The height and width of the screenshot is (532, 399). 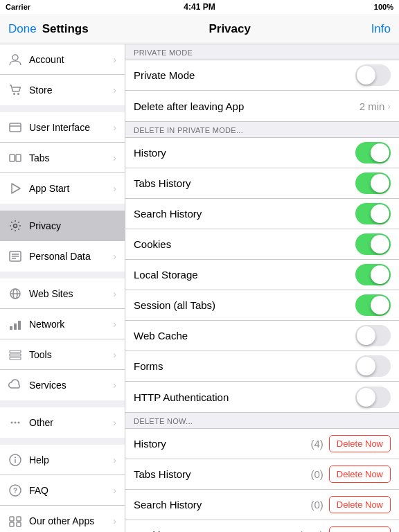 What do you see at coordinates (216, 531) in the screenshot?
I see `label-cookies-now: Cookies` at bounding box center [216, 531].